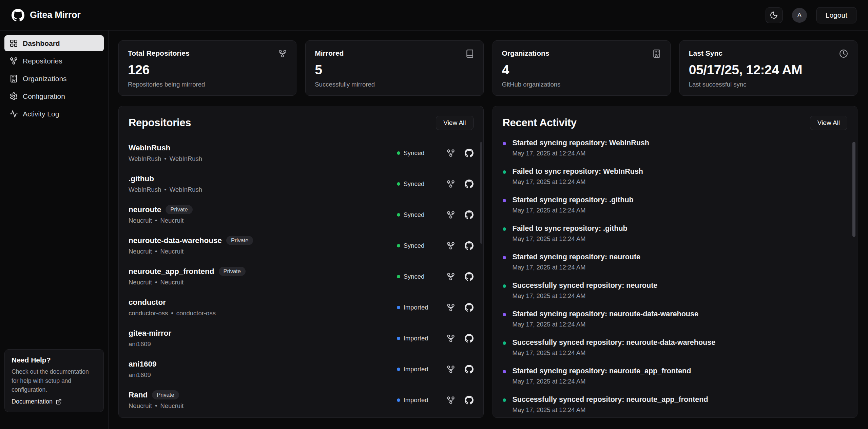 This screenshot has width=868, height=429. I want to click on theme-toggle-button, so click(774, 15).